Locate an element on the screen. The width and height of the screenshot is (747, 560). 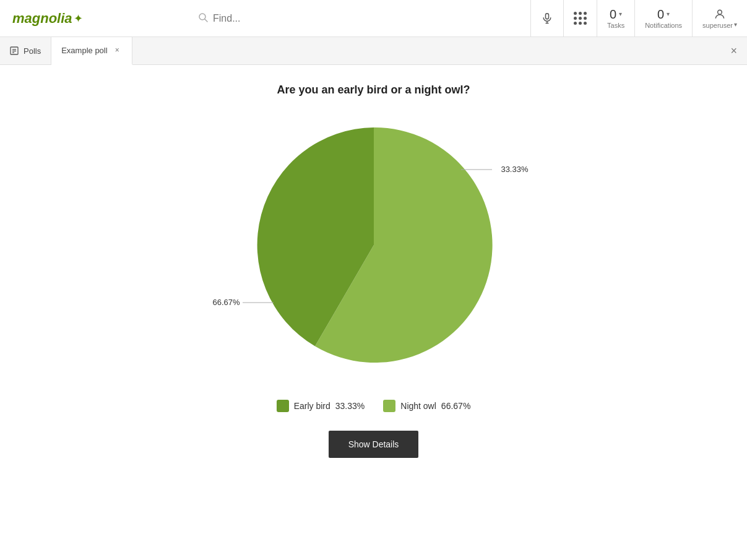
early-bird-label: 33.33% is located at coordinates (494, 170).